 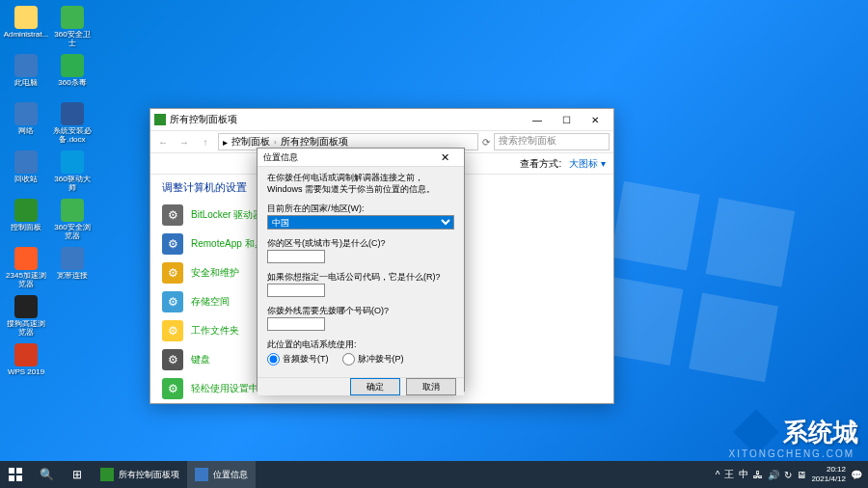 What do you see at coordinates (281, 158) in the screenshot?
I see `dialog-title: 位置信息` at bounding box center [281, 158].